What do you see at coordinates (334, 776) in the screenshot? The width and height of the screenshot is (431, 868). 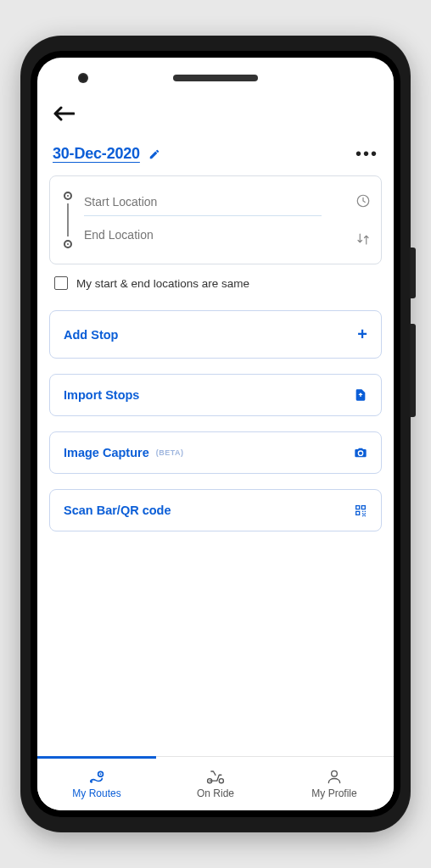 I see `profile-icon` at bounding box center [334, 776].